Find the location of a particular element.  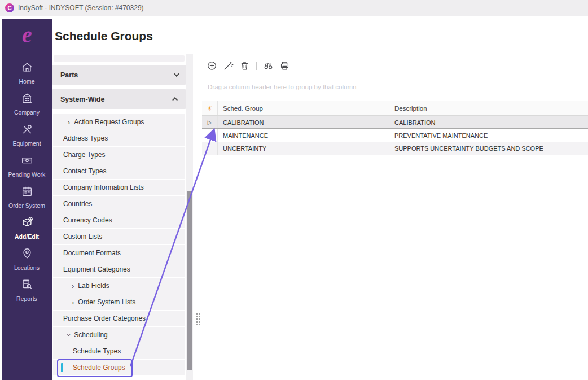

column-header-sched-group: Sched. Group is located at coordinates (304, 108).